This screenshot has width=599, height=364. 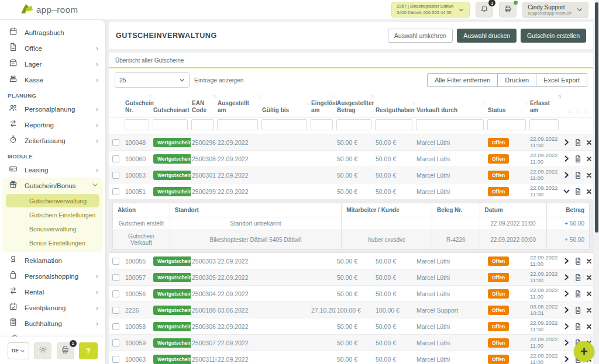 I want to click on user-menu: Cindy Support support@app-room.ch, so click(x=556, y=10).